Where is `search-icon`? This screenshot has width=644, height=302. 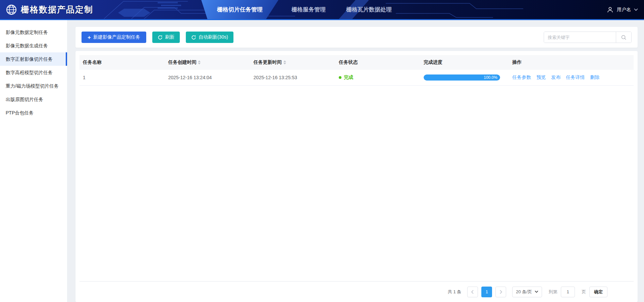 search-icon is located at coordinates (624, 38).